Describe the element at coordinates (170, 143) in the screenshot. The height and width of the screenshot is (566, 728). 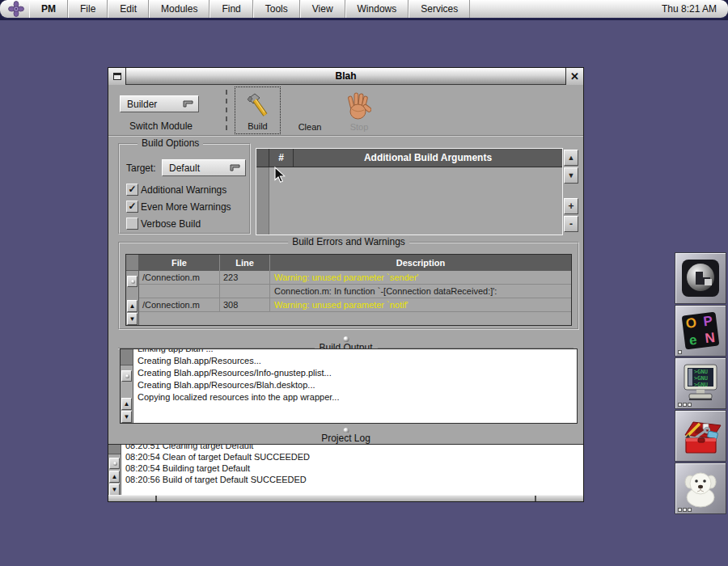
I see `build-options-title: Build Options` at that location.